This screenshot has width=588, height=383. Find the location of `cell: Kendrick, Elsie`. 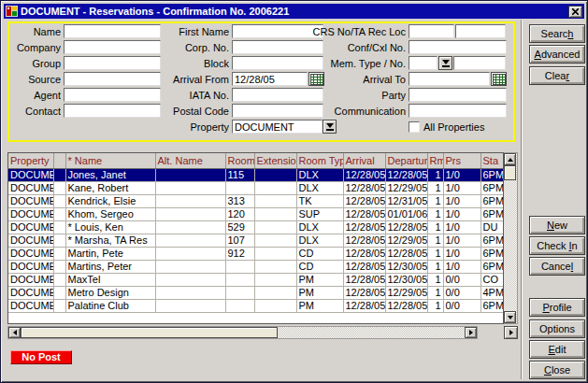

cell: Kendrick, Elsie is located at coordinates (110, 201).